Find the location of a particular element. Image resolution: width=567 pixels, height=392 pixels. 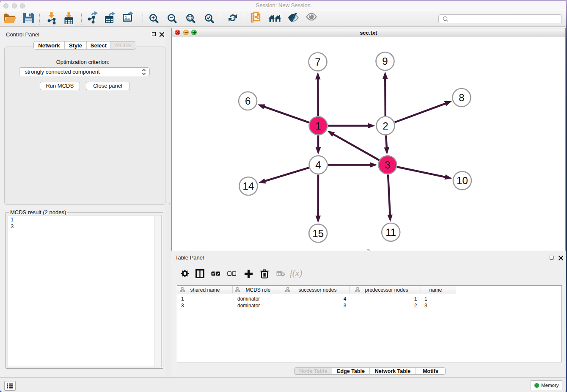

svg-text: 10 is located at coordinates (462, 180).